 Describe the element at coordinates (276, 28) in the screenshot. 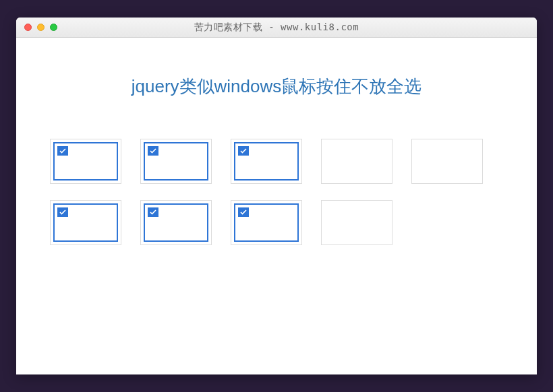

I see `window-title: 苦力吧素材下载 - www.kuli8.com` at that location.